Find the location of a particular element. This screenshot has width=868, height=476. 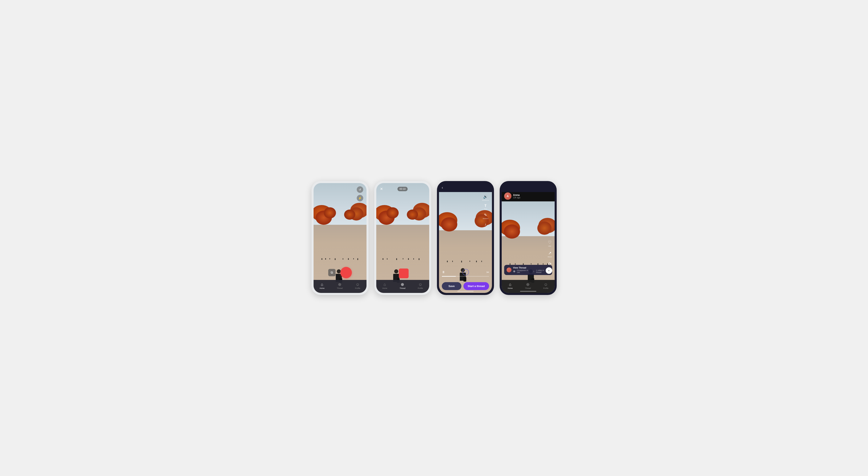

screen-3: ‹ is located at coordinates (466, 238).